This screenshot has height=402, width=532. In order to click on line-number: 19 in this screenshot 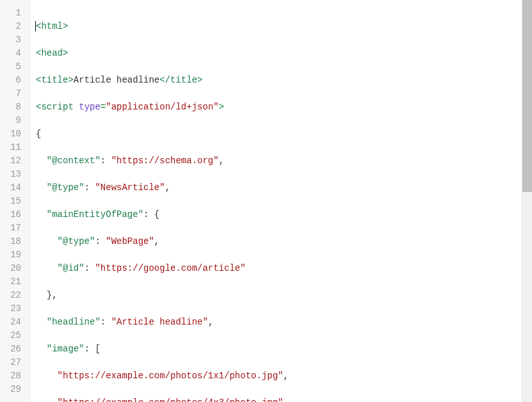, I will do `click(13, 255)`.